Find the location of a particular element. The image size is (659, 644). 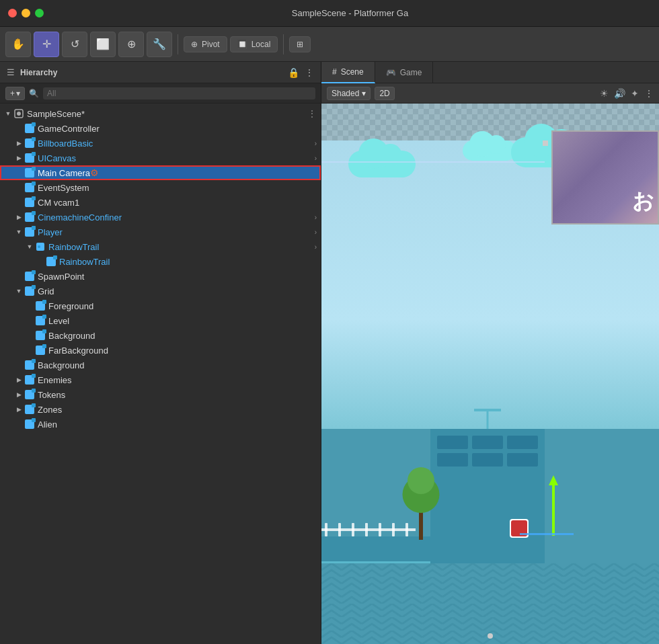

expand-uicanvas: › is located at coordinates (316, 159).